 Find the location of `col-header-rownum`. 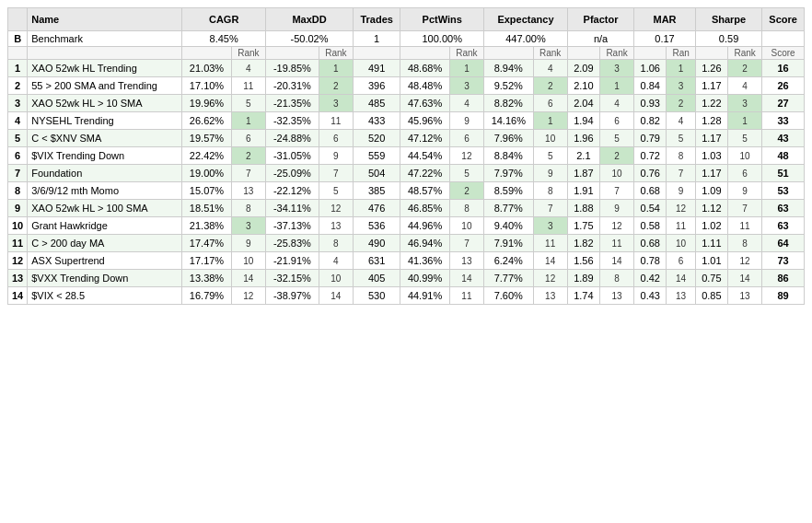

col-header-rownum is located at coordinates (18, 20).